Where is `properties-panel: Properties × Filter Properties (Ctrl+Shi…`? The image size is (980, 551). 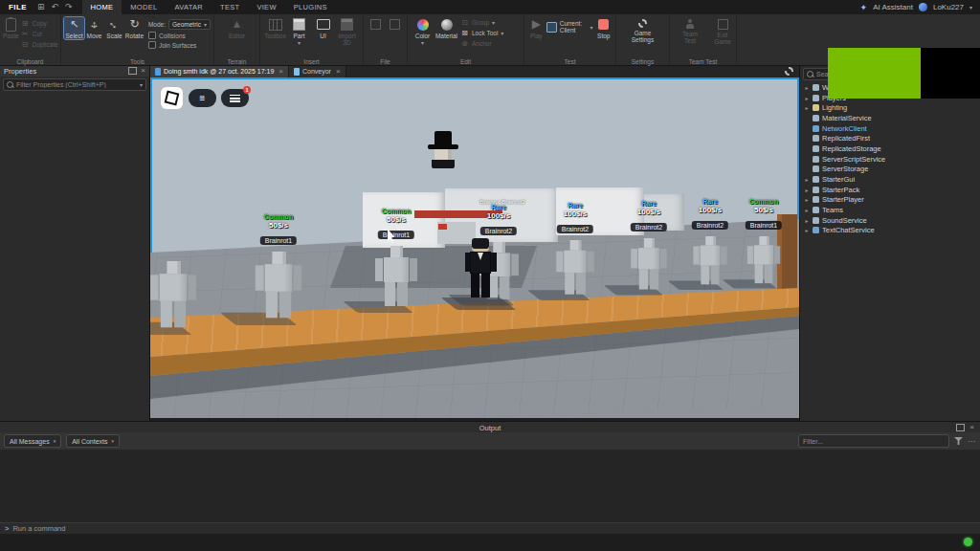 properties-panel: Properties × Filter Properties (Ctrl+Shi… is located at coordinates (75, 243).